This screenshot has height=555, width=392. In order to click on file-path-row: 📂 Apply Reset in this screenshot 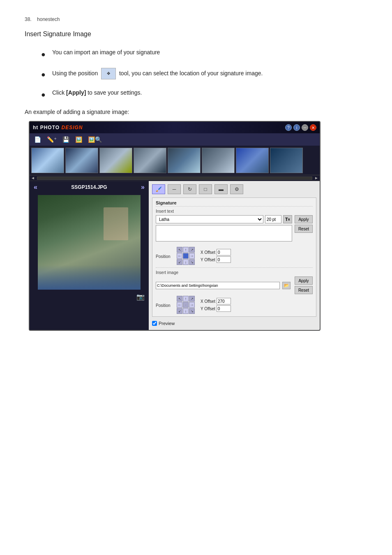, I will do `click(234, 286)`.